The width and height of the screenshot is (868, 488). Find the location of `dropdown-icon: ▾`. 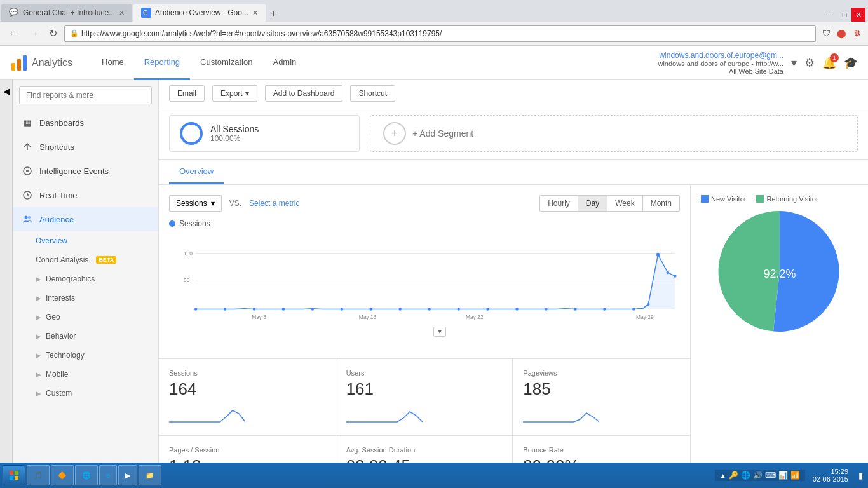

dropdown-icon: ▾ is located at coordinates (794, 63).